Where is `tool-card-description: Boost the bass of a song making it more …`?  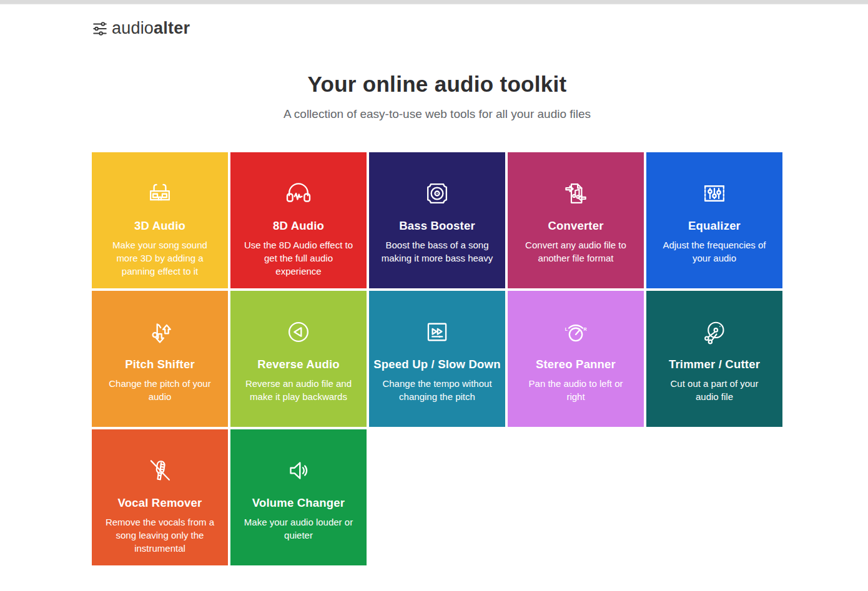
tool-card-description: Boost the bass of a song making it more … is located at coordinates (437, 252).